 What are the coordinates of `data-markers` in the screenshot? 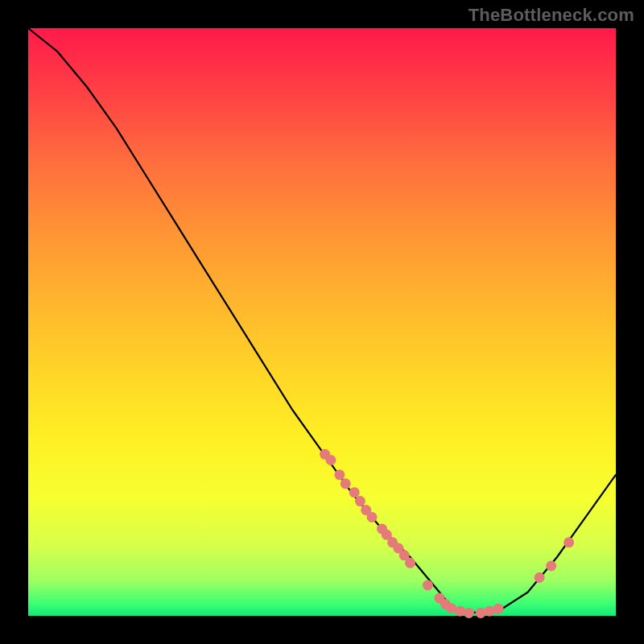 It's located at (447, 534).